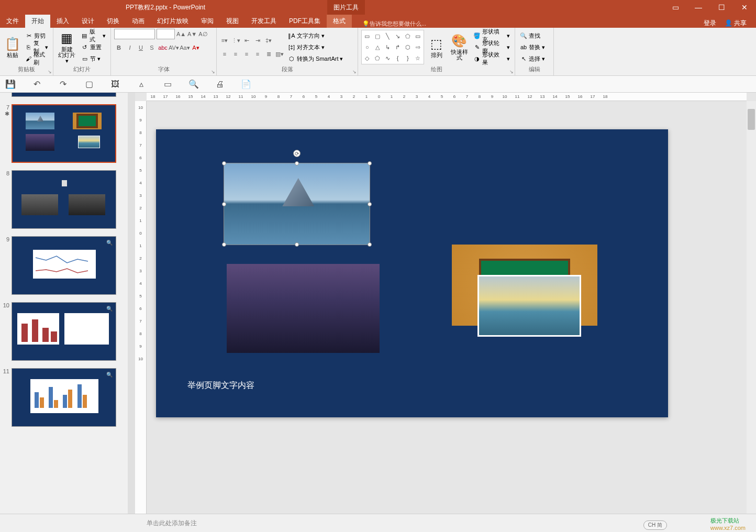 The width and height of the screenshot is (756, 532). Describe the element at coordinates (258, 54) in the screenshot. I see `justify-button: ≡` at that location.